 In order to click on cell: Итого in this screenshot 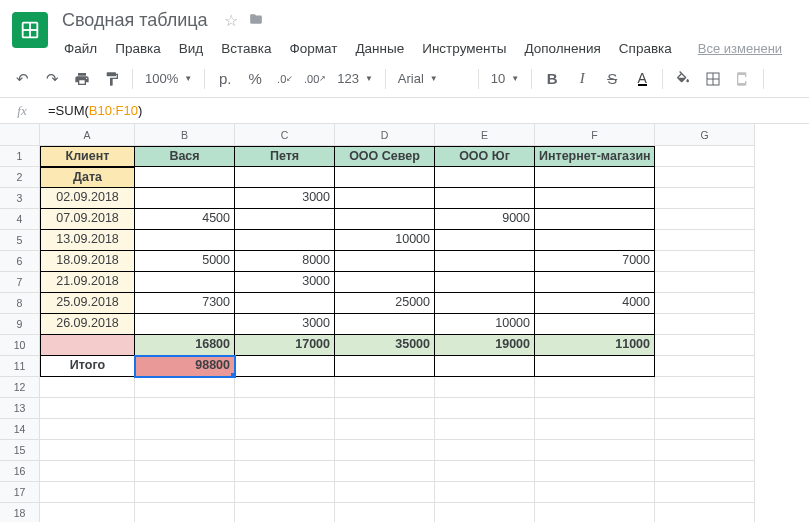, I will do `click(88, 366)`.